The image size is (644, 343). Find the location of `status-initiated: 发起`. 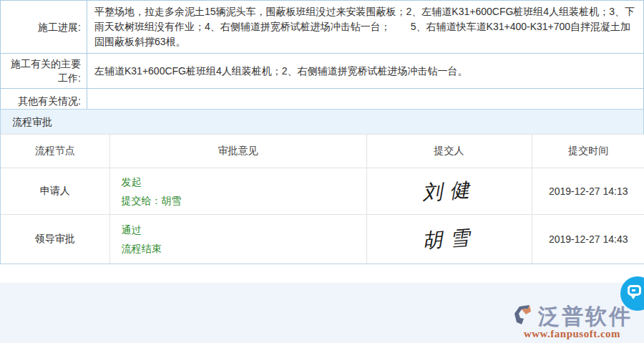

status-initiated: 发起 is located at coordinates (244, 182).